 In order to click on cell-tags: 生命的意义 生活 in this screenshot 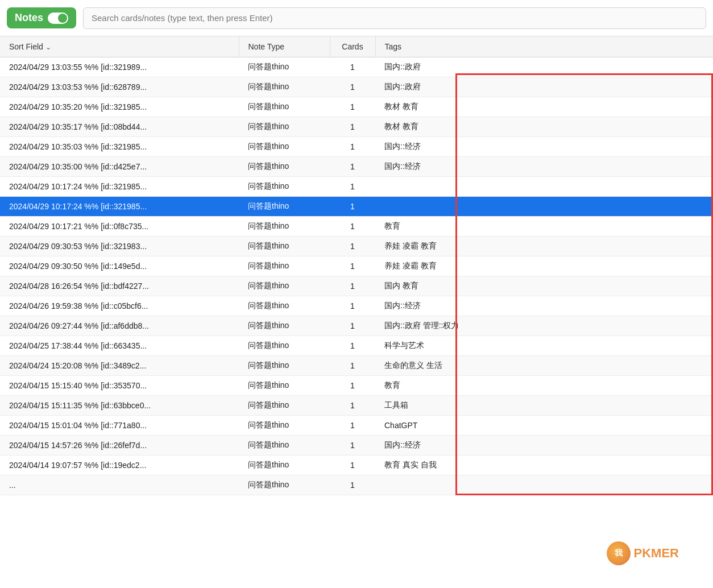, I will do `click(544, 366)`.